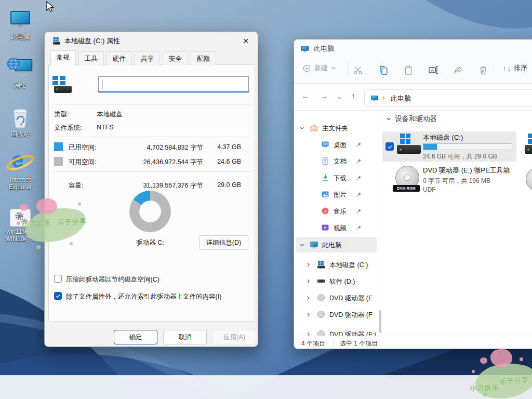  What do you see at coordinates (380, 321) in the screenshot?
I see `sidebar-scrollbar` at bounding box center [380, 321].